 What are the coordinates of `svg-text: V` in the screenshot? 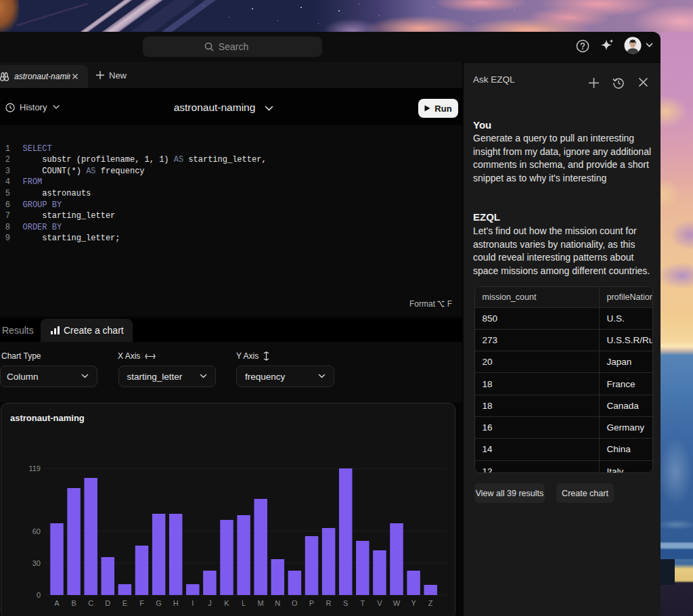 It's located at (380, 603).